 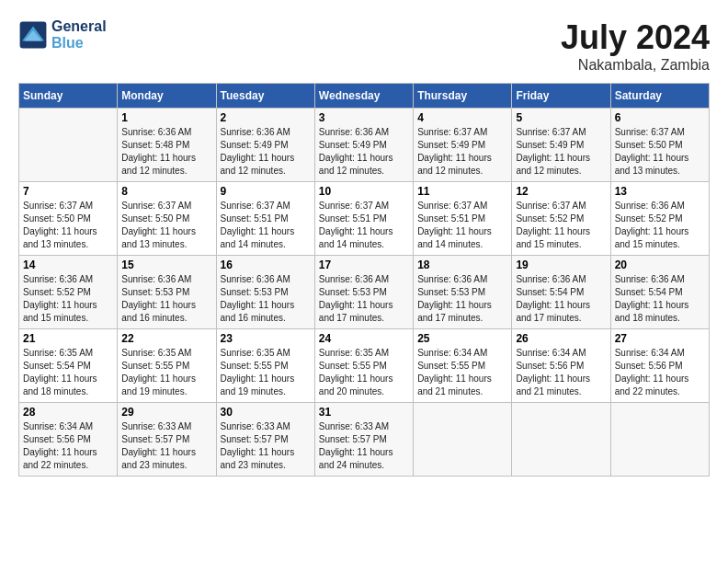 What do you see at coordinates (462, 118) in the screenshot?
I see `day-number: 4` at bounding box center [462, 118].